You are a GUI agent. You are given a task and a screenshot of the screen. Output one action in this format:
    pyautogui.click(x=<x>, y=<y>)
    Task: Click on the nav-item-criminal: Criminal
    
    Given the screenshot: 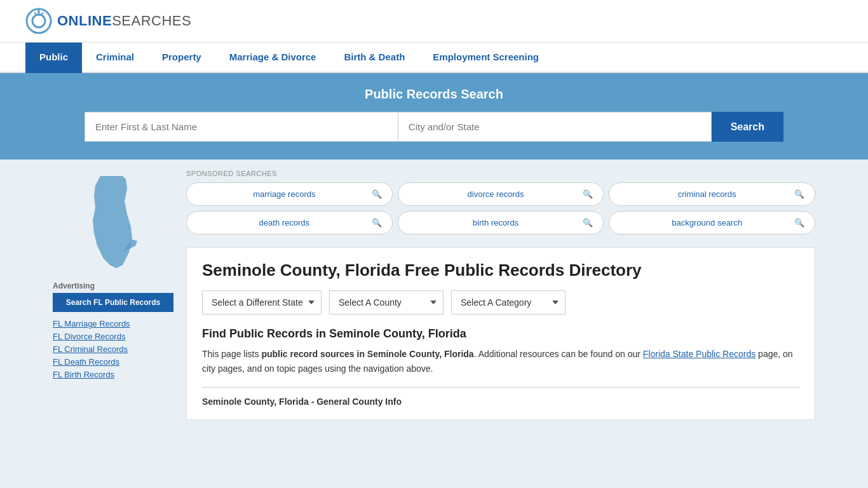 What is the action you would take?
    pyautogui.click(x=115, y=58)
    